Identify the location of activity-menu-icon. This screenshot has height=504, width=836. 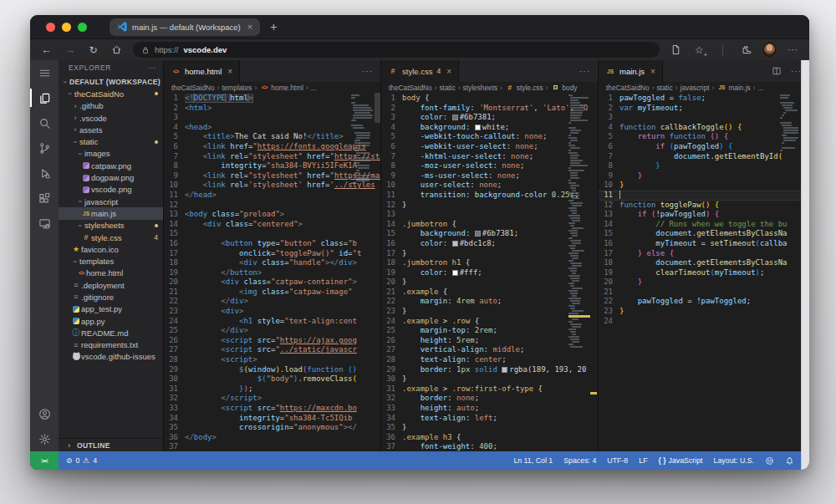
(44, 73).